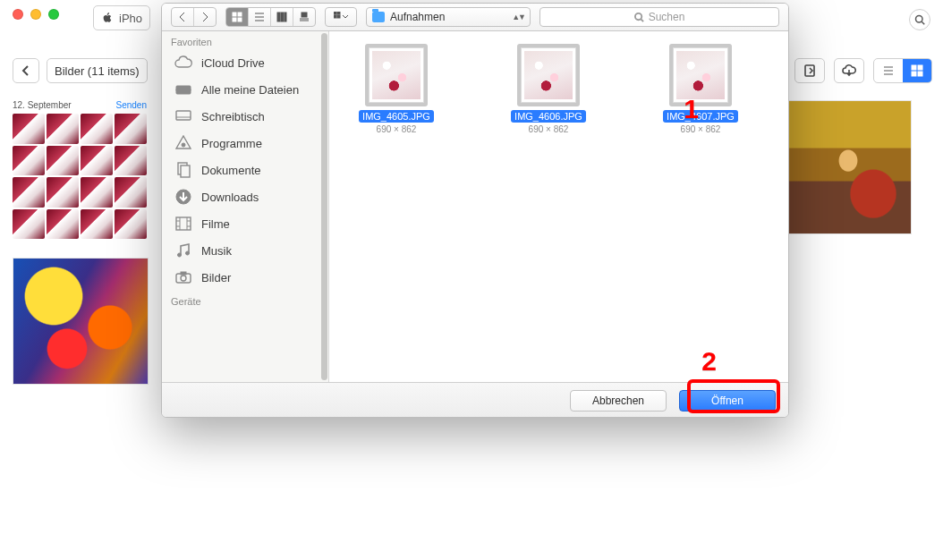 This screenshot has width=943, height=560. I want to click on cancel-button: Abbrechen, so click(618, 401).